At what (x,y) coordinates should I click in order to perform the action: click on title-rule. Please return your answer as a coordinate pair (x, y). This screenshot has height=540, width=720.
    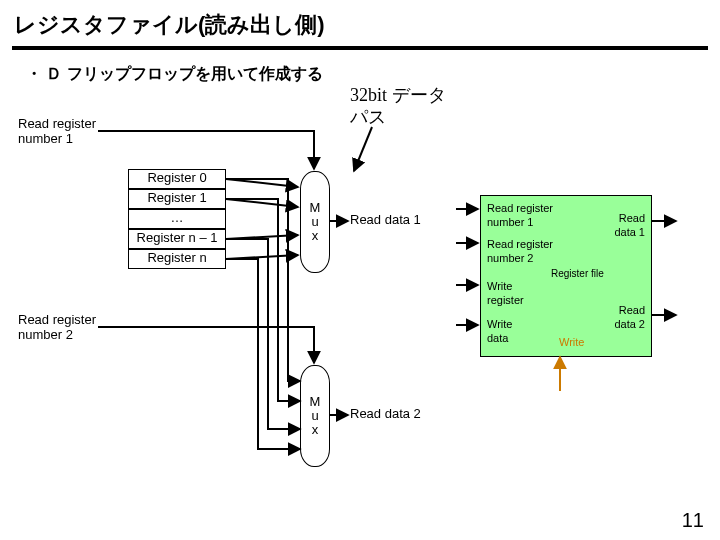
    Looking at the image, I should click on (360, 48).